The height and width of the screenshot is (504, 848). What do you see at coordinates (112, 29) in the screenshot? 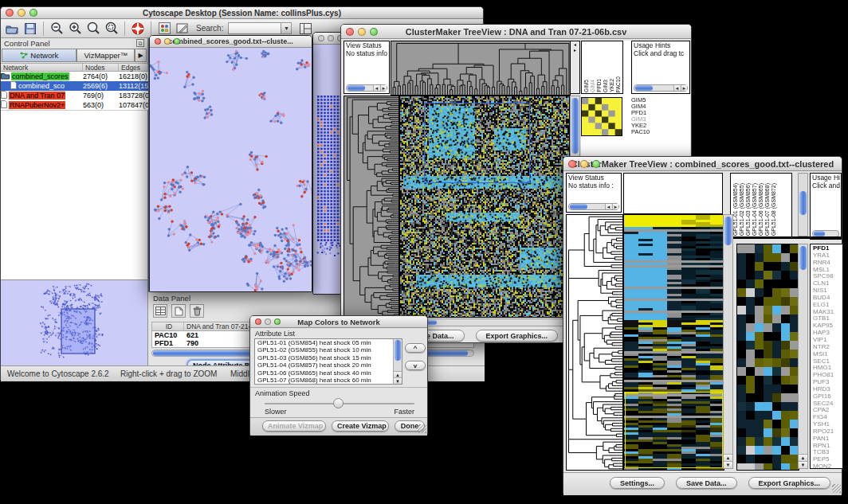
I see `zoom-selected-icon` at bounding box center [112, 29].